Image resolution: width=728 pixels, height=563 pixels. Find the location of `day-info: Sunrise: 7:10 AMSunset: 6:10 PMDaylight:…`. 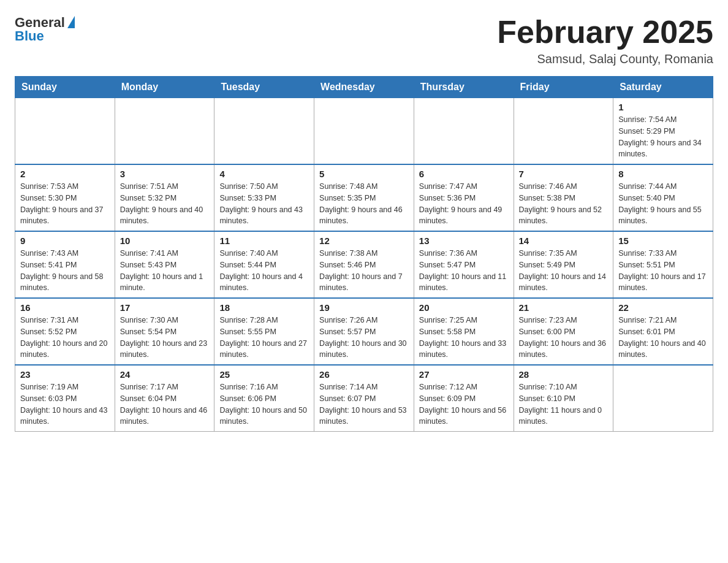

day-info: Sunrise: 7:10 AMSunset: 6:10 PMDaylight:… is located at coordinates (564, 405).